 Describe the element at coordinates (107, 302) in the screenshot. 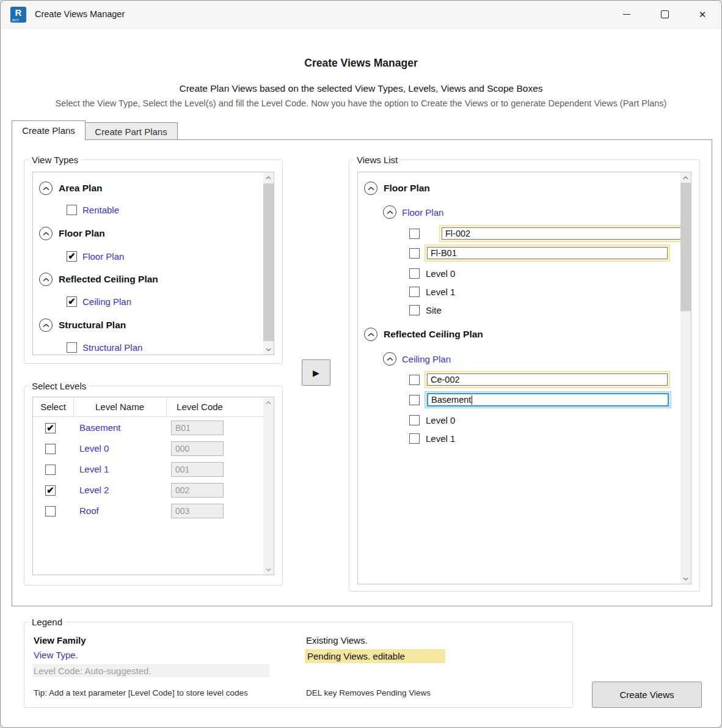

I see `view-type-label: Ceiling Plan` at that location.